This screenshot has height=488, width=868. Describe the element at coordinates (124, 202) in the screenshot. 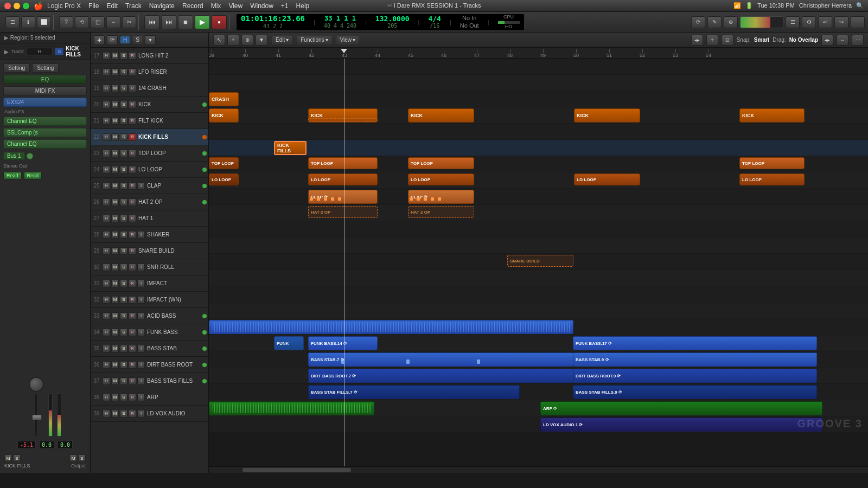

I see `track-26-s: S` at that location.